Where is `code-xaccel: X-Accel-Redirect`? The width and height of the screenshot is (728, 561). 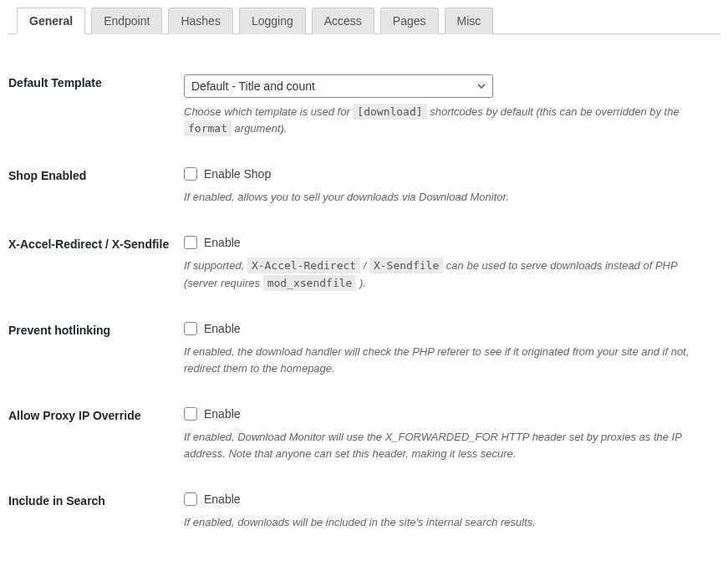
code-xaccel: X-Accel-Redirect is located at coordinates (304, 266).